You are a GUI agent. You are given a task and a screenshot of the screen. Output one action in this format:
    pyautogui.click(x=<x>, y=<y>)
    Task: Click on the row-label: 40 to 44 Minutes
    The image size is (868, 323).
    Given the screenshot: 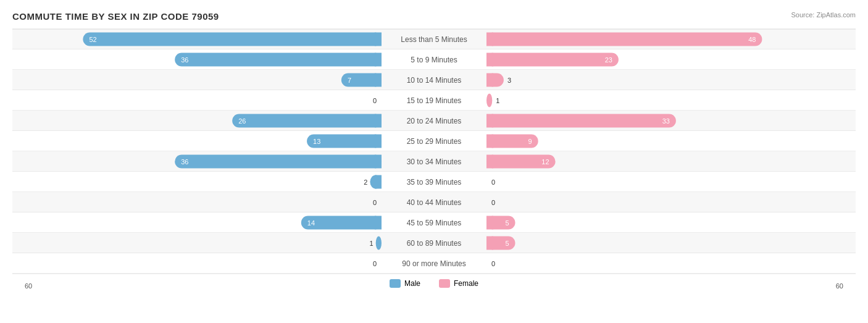 What is the action you would take?
    pyautogui.click(x=435, y=203)
    